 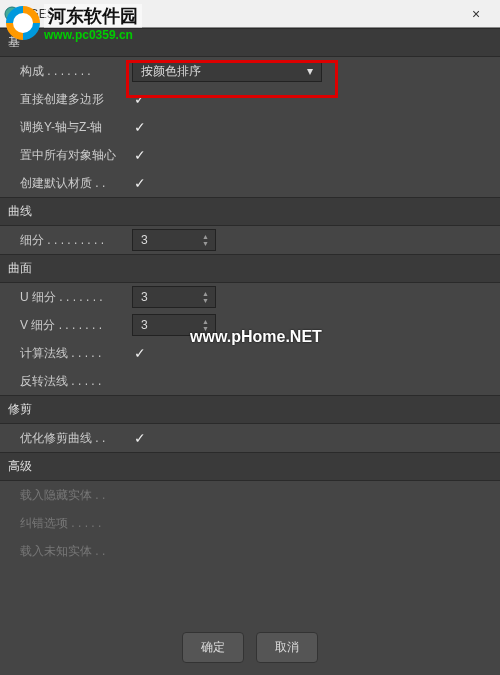 What do you see at coordinates (76, 382) in the screenshot?
I see `invert-normal-label: 反转法线 . . . . .` at bounding box center [76, 382].